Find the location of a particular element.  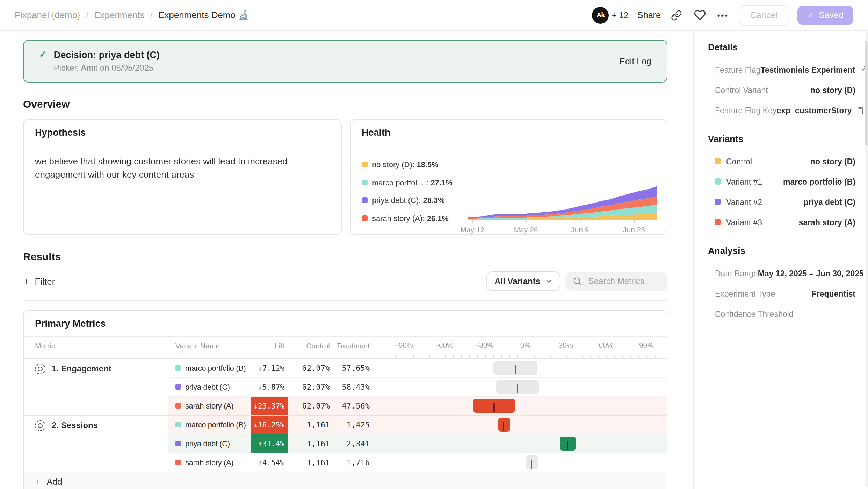

variant-value: sarah story (A) is located at coordinates (827, 222).